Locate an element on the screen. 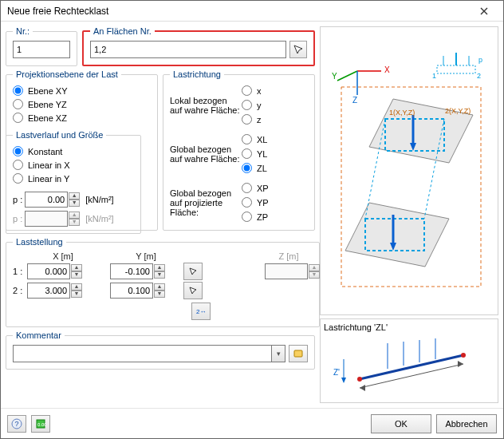 This screenshot has width=504, height=439. radio-ebene-yz: Ebene YZ is located at coordinates (81, 104).